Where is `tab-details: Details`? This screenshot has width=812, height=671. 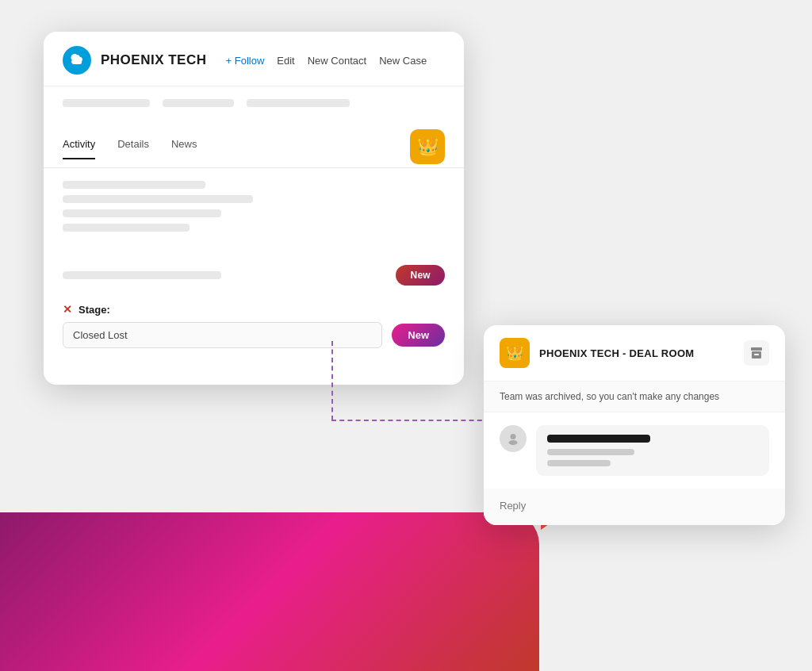
tab-details: Details is located at coordinates (133, 149).